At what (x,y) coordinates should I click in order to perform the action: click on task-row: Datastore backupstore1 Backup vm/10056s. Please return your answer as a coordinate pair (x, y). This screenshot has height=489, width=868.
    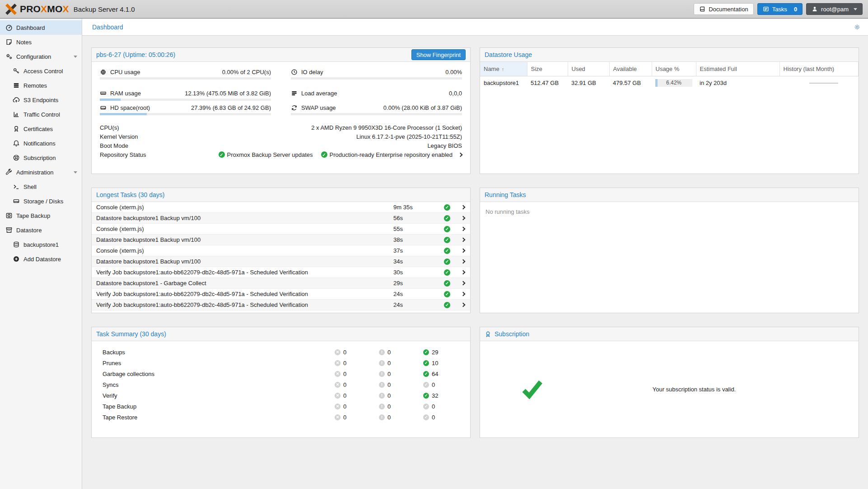
    Looking at the image, I should click on (281, 218).